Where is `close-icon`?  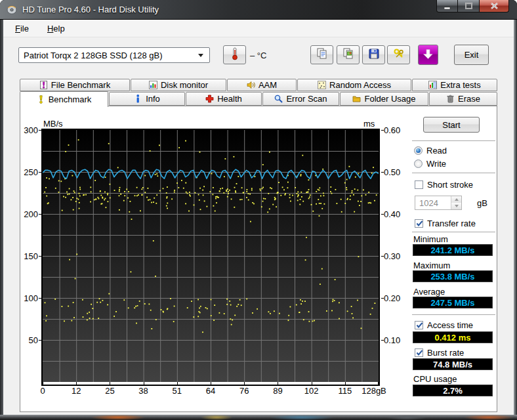 close-icon is located at coordinates (495, 7).